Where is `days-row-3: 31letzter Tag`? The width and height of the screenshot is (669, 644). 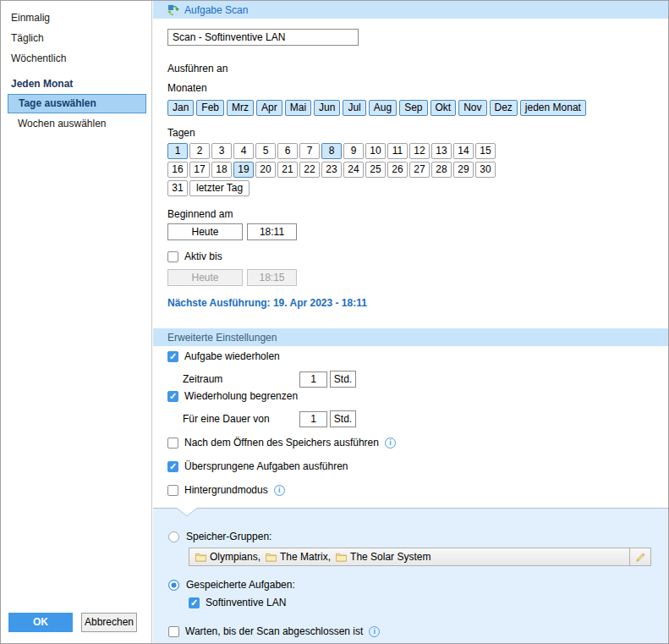 days-row-3: 31letzter Tag is located at coordinates (210, 188).